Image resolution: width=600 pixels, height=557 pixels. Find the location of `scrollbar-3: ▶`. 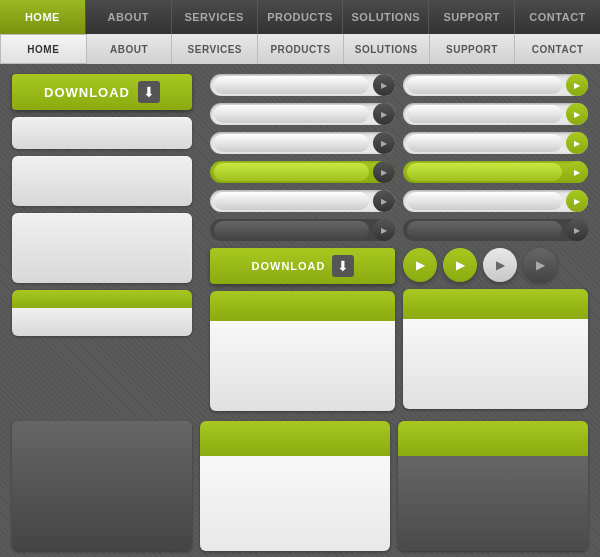

scrollbar-3: ▶ is located at coordinates (302, 143).